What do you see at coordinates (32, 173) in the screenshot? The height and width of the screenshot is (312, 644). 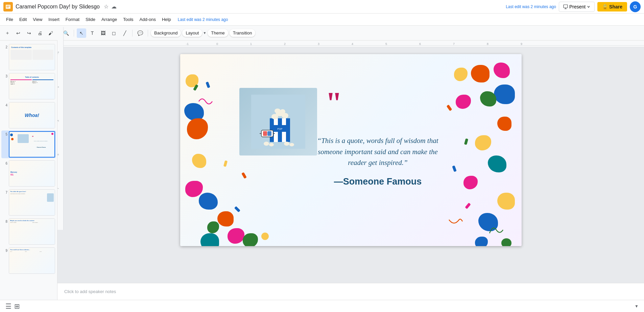 I see `slide-preview-6: Mercury 01` at bounding box center [32, 173].